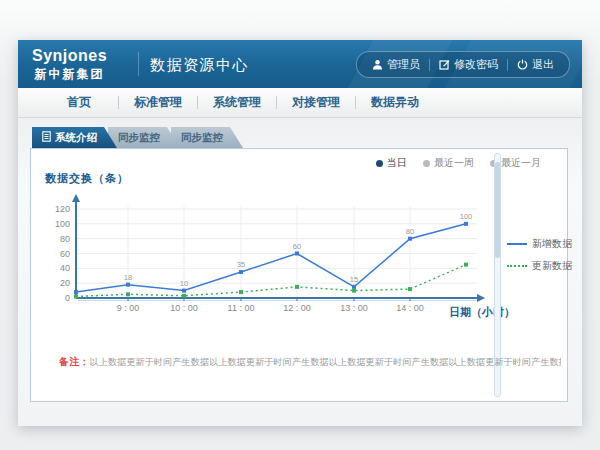 The width and height of the screenshot is (600, 450). Describe the element at coordinates (395, 102) in the screenshot. I see `nav-item-5: 数据异动` at that location.